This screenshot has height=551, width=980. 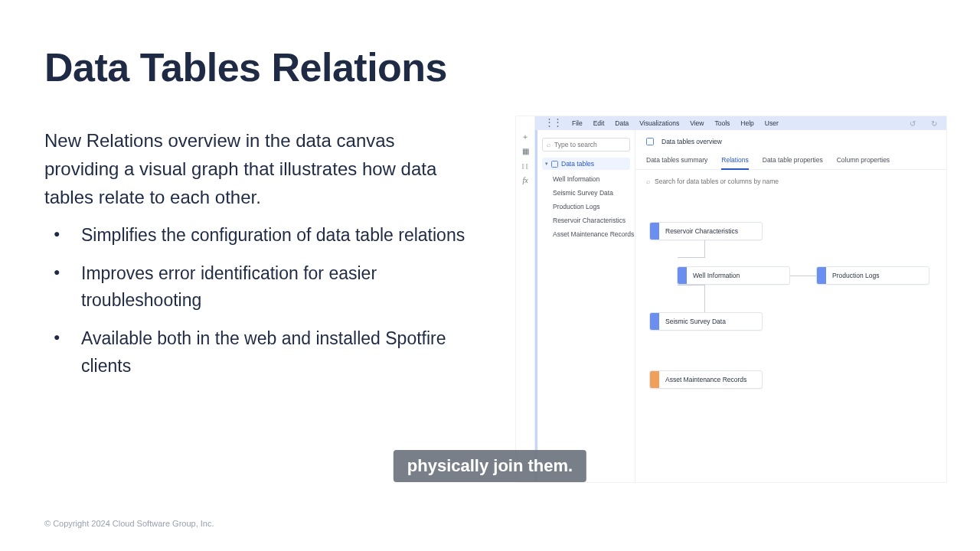 I want to click on node-reservoir: Reservoir Characteristics, so click(x=706, y=231).